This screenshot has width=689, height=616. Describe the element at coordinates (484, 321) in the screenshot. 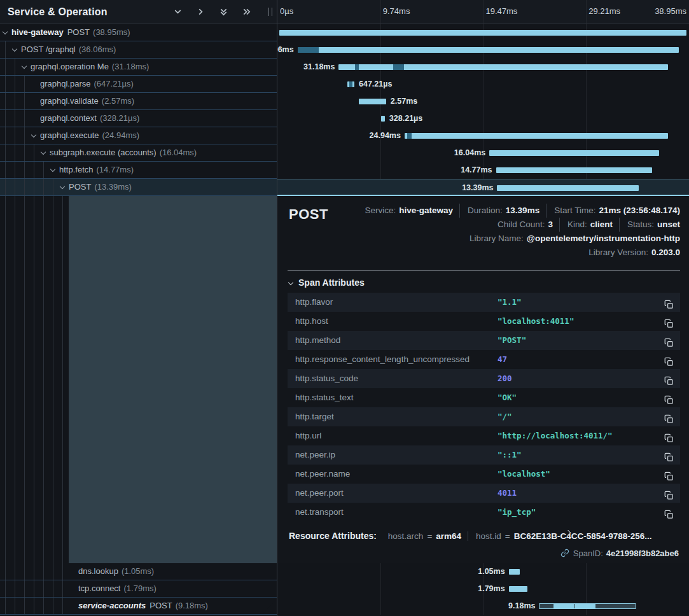

I see `attribute-row: http.host"localhost:4011"` at that location.